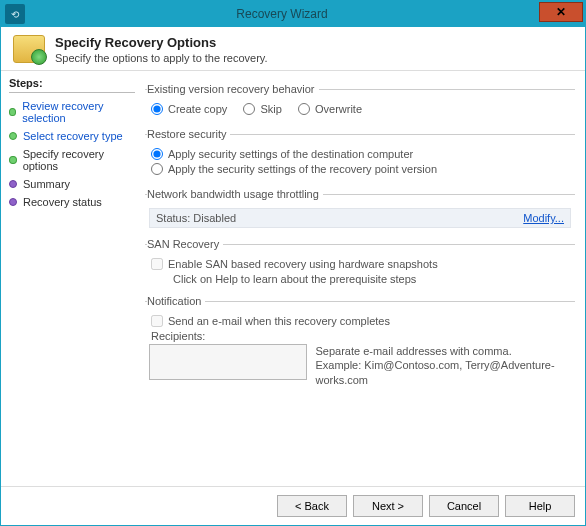 The width and height of the screenshot is (586, 526). Describe the element at coordinates (388, 506) in the screenshot. I see `next-button: Next >` at that location.